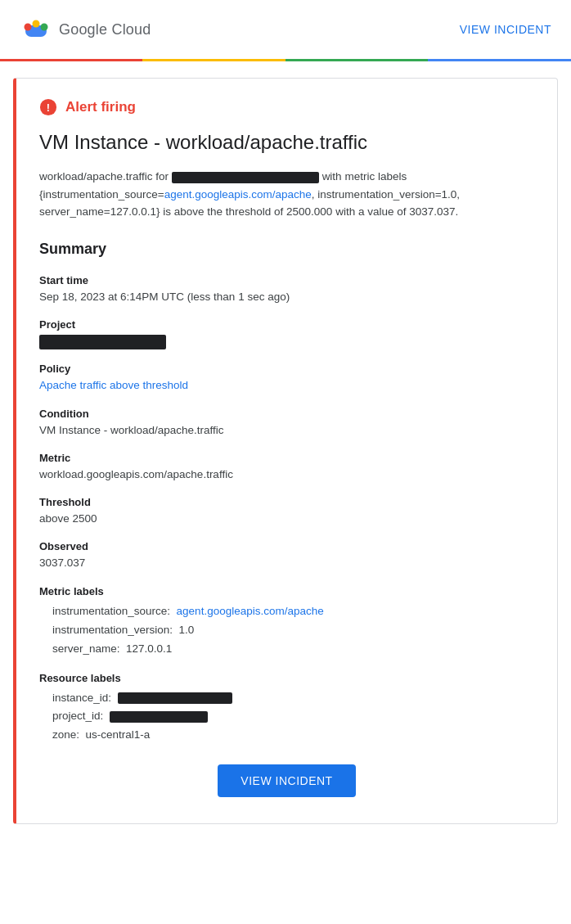 This screenshot has width=571, height=924. I want to click on server-name-value: 127.0.0.1, so click(149, 648).